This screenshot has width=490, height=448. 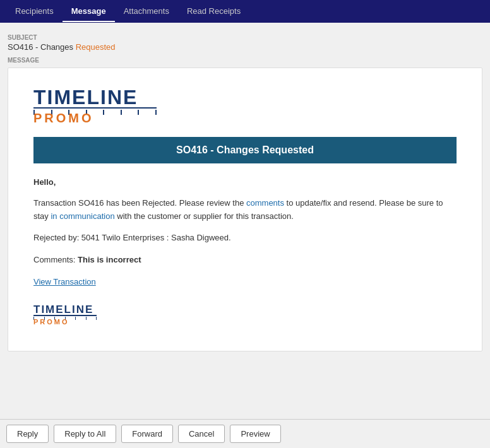 What do you see at coordinates (201, 434) in the screenshot?
I see `cancel-button: Cancel` at bounding box center [201, 434].